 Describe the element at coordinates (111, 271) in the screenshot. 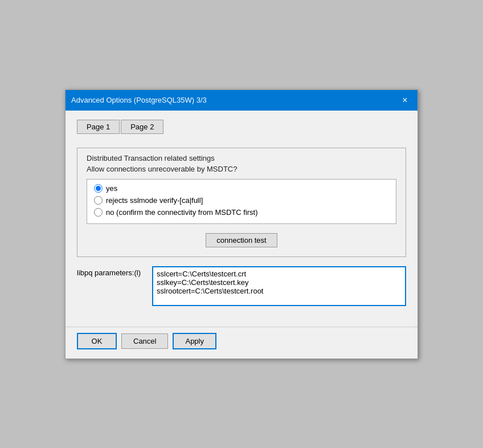

I see `libpq-label: libpq parameters:(l)` at that location.